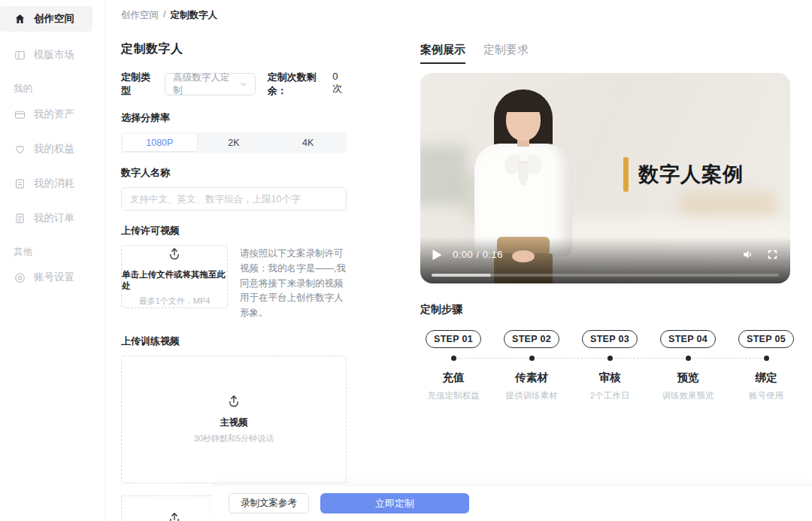  I want to click on tab-customization-requirements: 定制要求, so click(506, 53).